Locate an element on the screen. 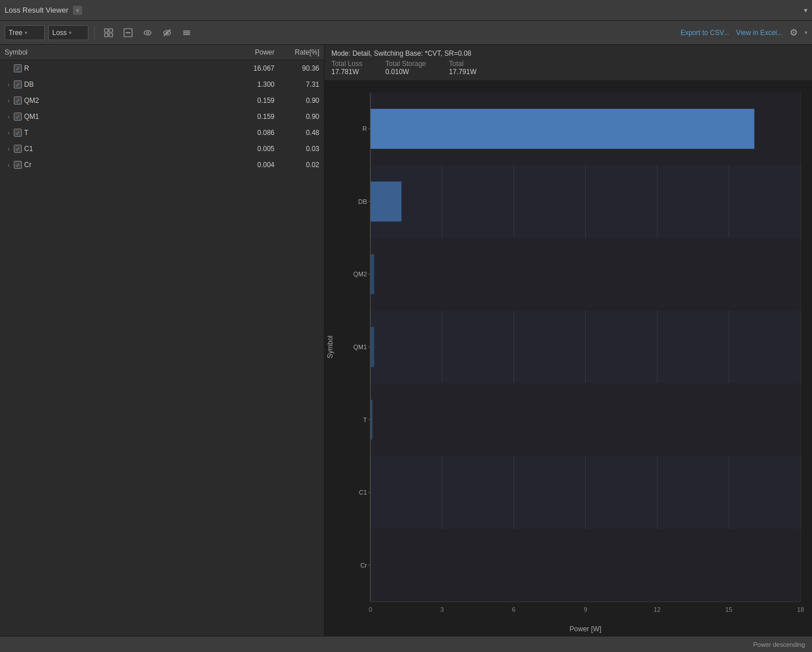 Image resolution: width=812 pixels, height=652 pixels. row-power-value: 0.004 is located at coordinates (259, 165).